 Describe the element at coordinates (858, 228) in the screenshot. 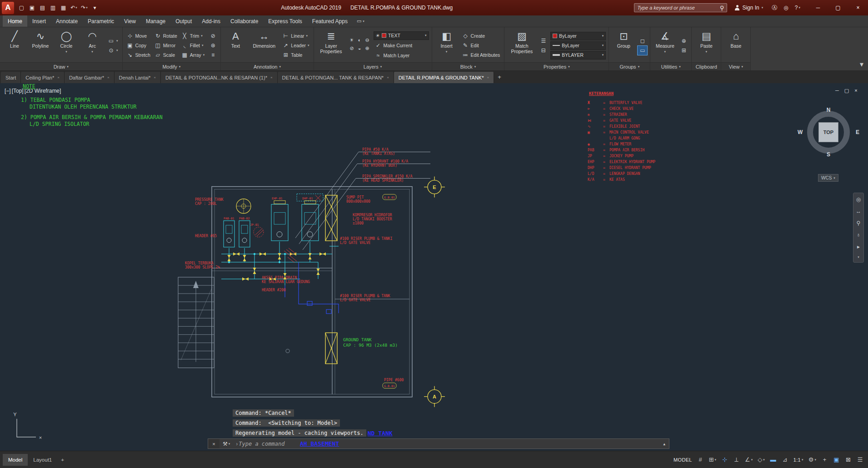

I see `navigation-bar: ◎ ↔ ⚲ ♁ ▸ ▾` at that location.